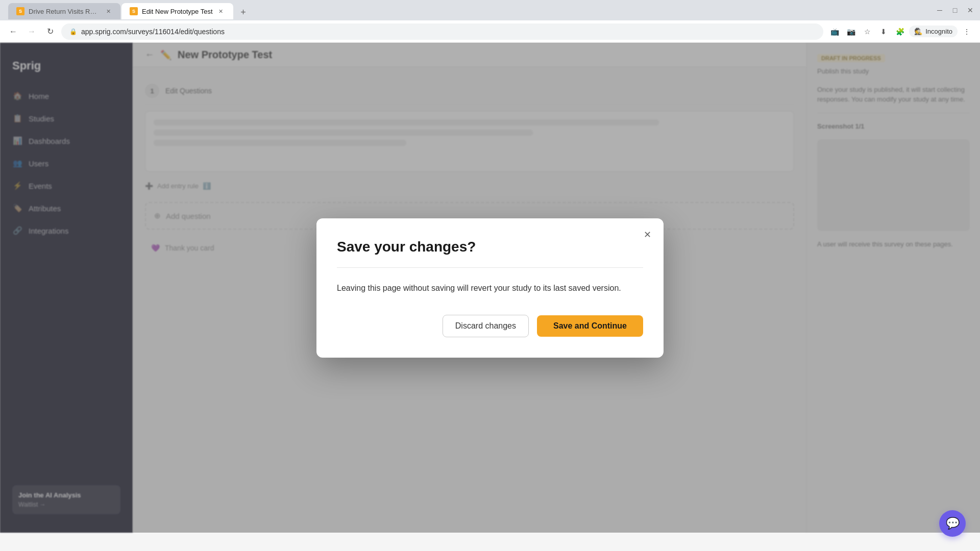 This screenshot has height=551, width=980. What do you see at coordinates (970, 10) in the screenshot?
I see `window-close-icon: ✕` at bounding box center [970, 10].